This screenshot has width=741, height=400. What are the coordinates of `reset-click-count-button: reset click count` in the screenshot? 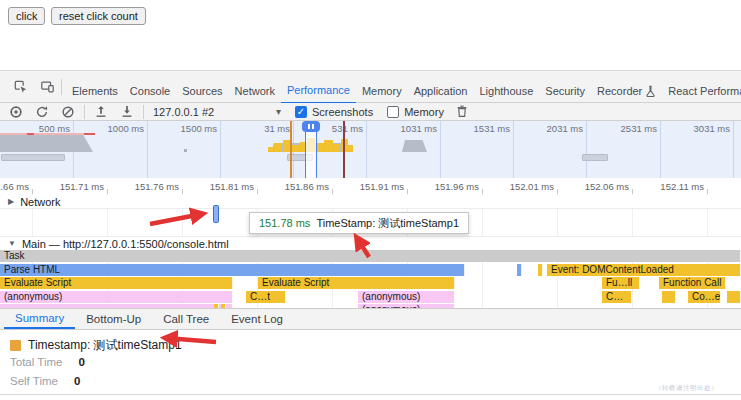 It's located at (98, 16).